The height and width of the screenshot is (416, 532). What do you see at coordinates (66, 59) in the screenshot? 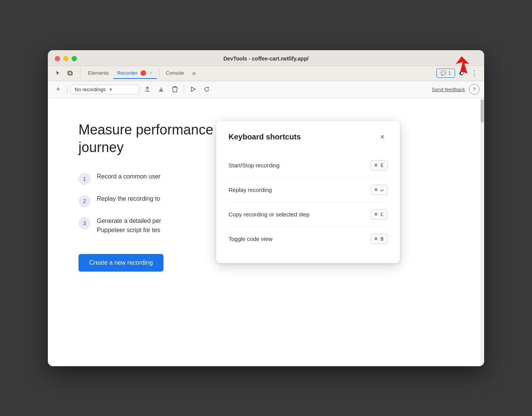
I see `minimize-button` at bounding box center [66, 59].